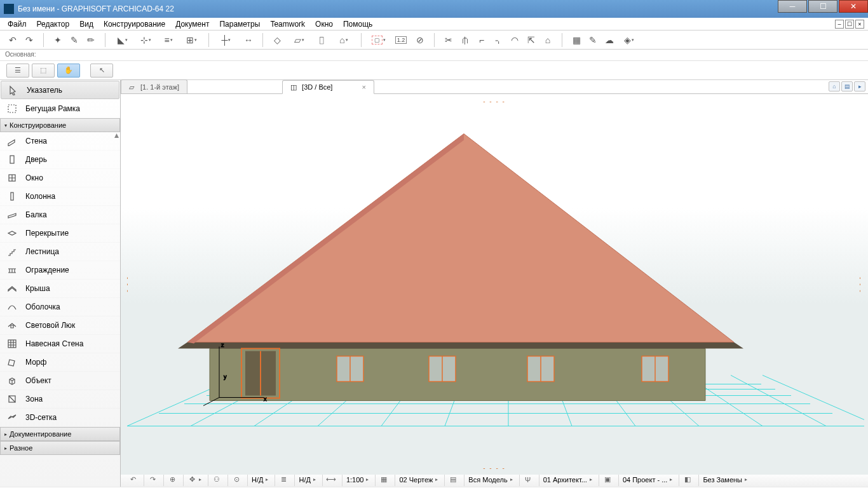  What do you see at coordinates (168, 40) in the screenshot?
I see `guide-tool: ≡▾` at bounding box center [168, 40].